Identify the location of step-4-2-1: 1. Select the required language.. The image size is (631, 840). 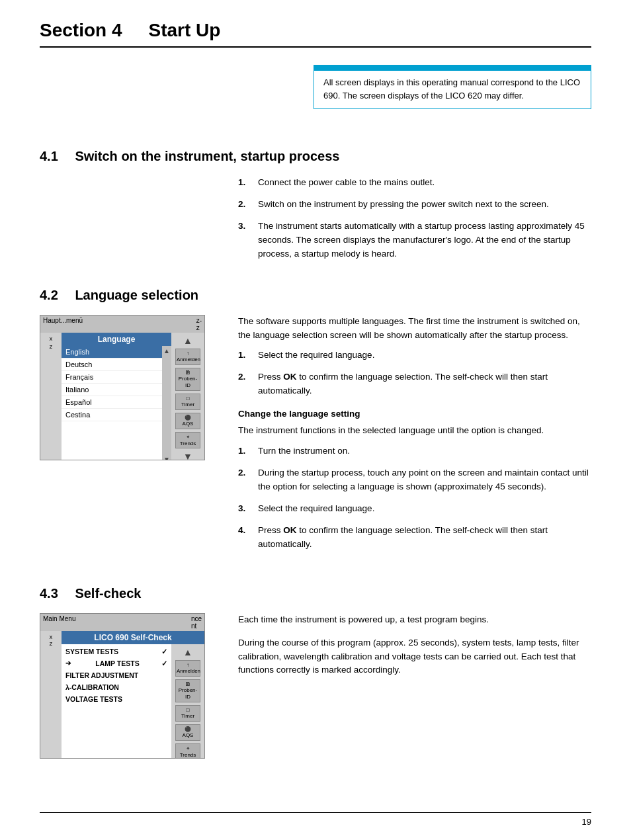
(415, 356).